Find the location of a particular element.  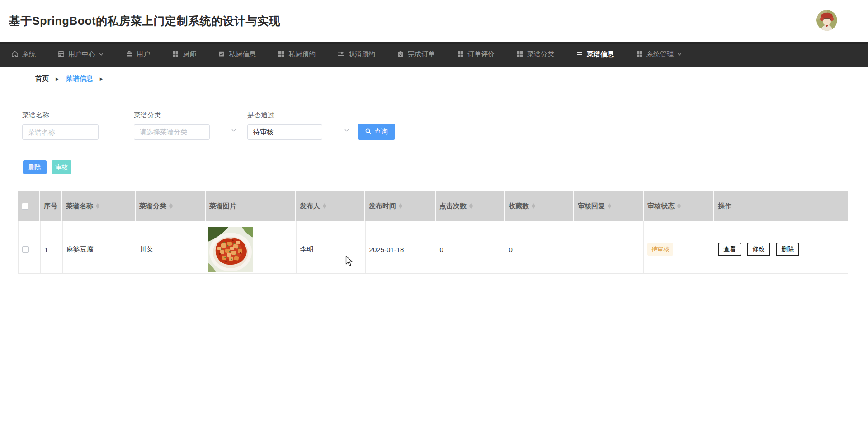

delete-button: 删除 is located at coordinates (788, 249).